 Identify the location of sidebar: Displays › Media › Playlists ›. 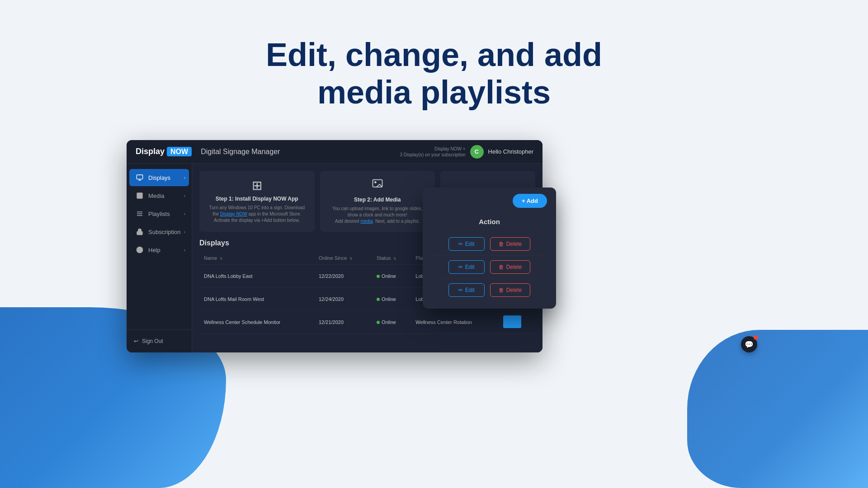
(159, 258).